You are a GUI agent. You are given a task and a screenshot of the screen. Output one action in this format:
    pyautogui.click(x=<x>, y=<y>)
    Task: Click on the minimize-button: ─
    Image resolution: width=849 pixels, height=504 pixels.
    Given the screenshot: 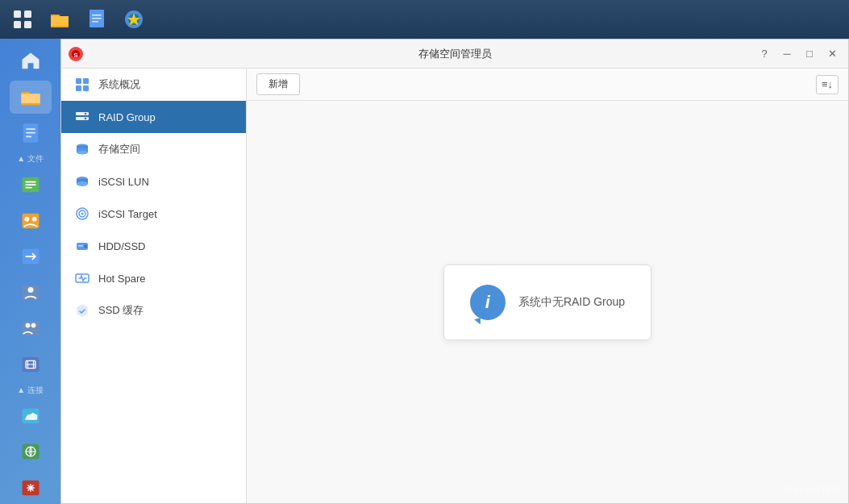 What is the action you would take?
    pyautogui.click(x=787, y=54)
    